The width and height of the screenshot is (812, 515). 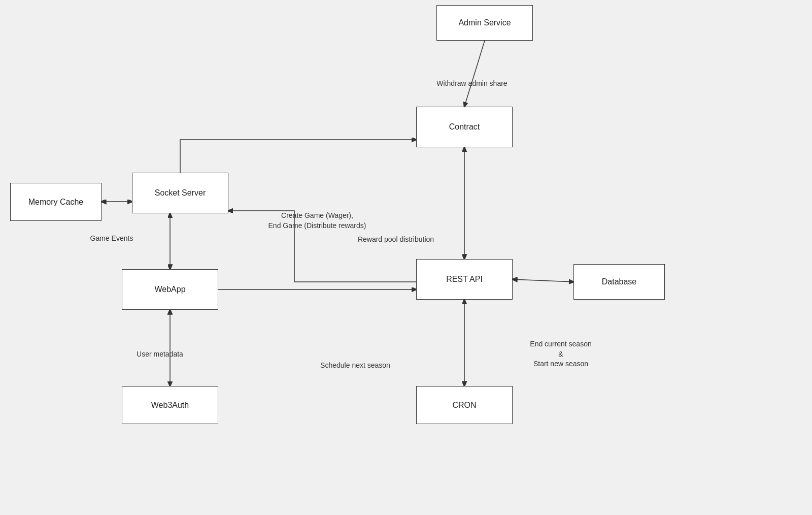 I want to click on end-current-label: End current season & Start new season, so click(x=561, y=355).